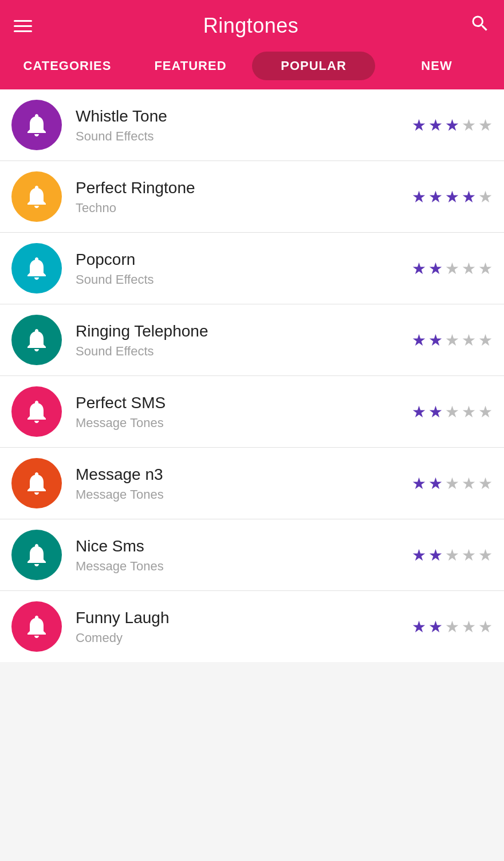 The height and width of the screenshot is (861, 504). I want to click on item-category: Comedy, so click(244, 638).